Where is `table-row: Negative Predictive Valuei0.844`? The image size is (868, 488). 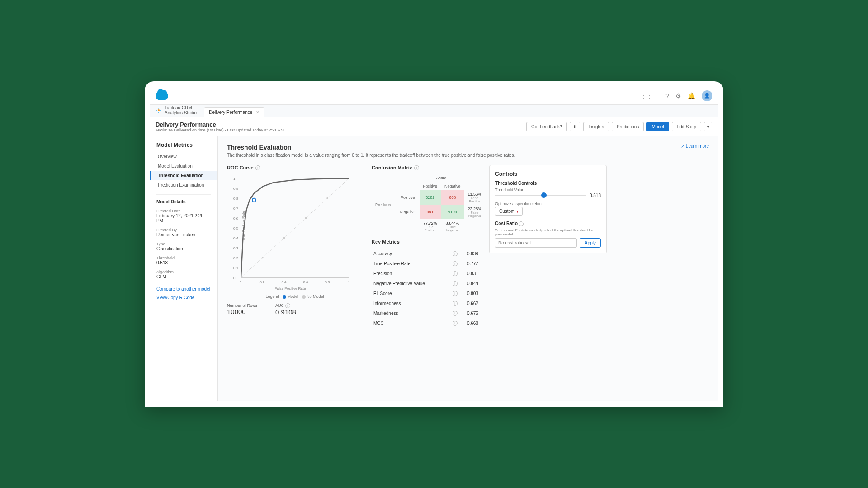
table-row: Negative Predictive Valuei0.844 is located at coordinates (426, 283).